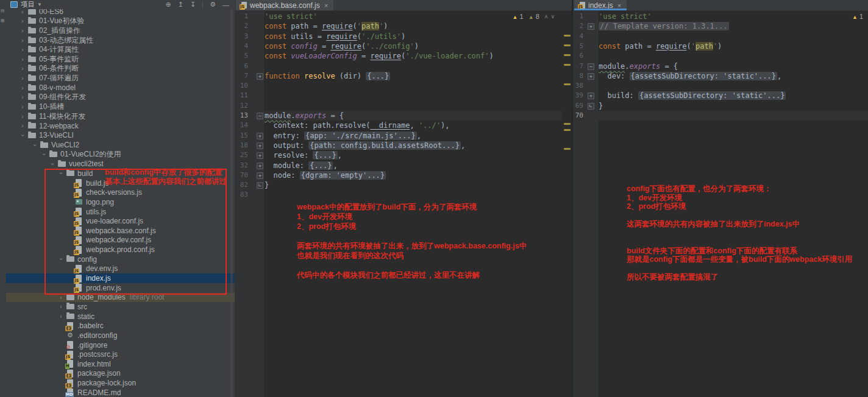  What do you see at coordinates (121, 40) in the screenshot?
I see `tree-item-03-动态绑定属性: ›03-动态绑定属性` at bounding box center [121, 40].